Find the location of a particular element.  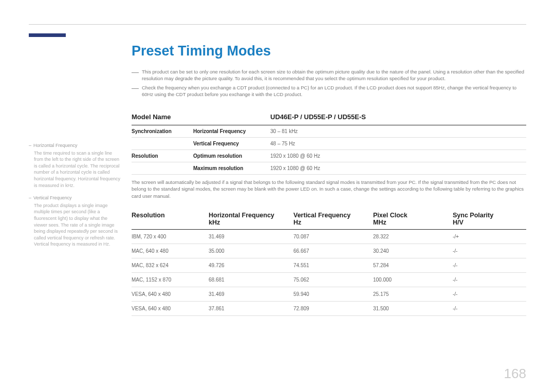

spec-value: 48 – 75 Hz is located at coordinates (283, 144).